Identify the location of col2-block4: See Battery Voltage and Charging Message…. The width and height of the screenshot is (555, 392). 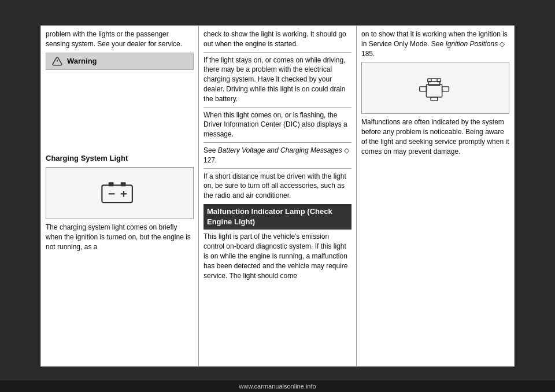
(278, 154).